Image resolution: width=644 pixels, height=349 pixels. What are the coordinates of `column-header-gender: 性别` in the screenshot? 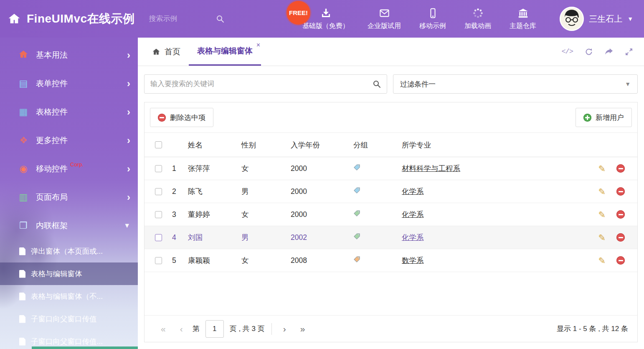 It's located at (264, 145).